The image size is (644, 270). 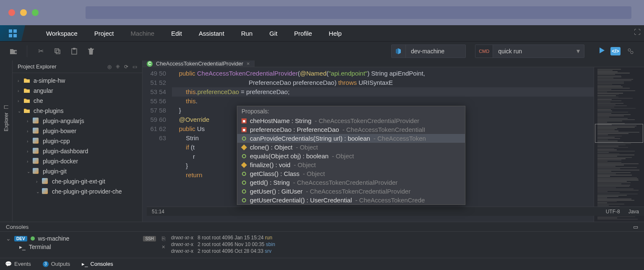 I want to click on menu-workspace: Workspace, so click(x=62, y=34).